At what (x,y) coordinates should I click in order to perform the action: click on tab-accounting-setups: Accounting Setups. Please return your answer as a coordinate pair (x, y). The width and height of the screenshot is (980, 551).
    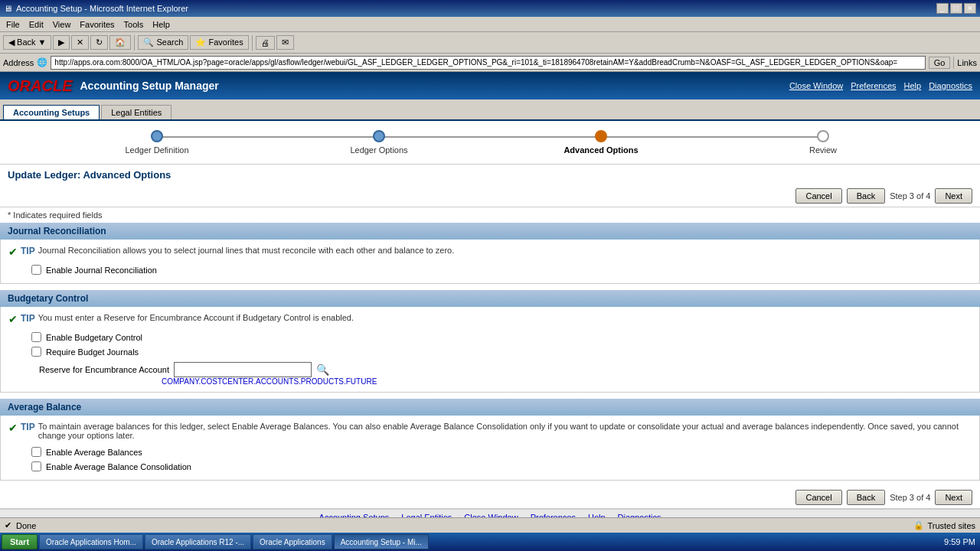
    Looking at the image, I should click on (51, 112).